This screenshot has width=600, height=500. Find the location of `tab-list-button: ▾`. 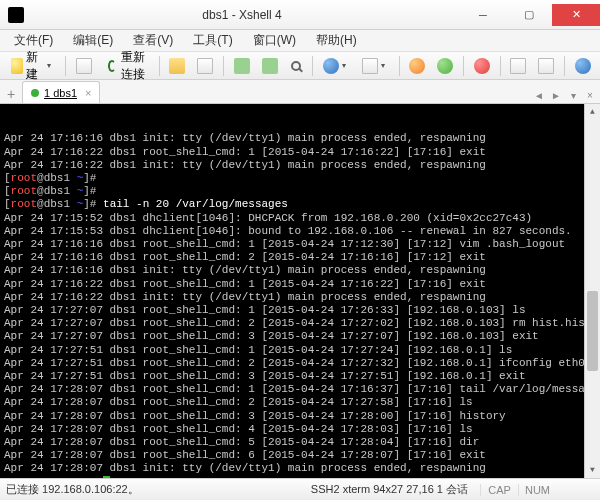

tab-list-button: ▾ is located at coordinates (573, 95).